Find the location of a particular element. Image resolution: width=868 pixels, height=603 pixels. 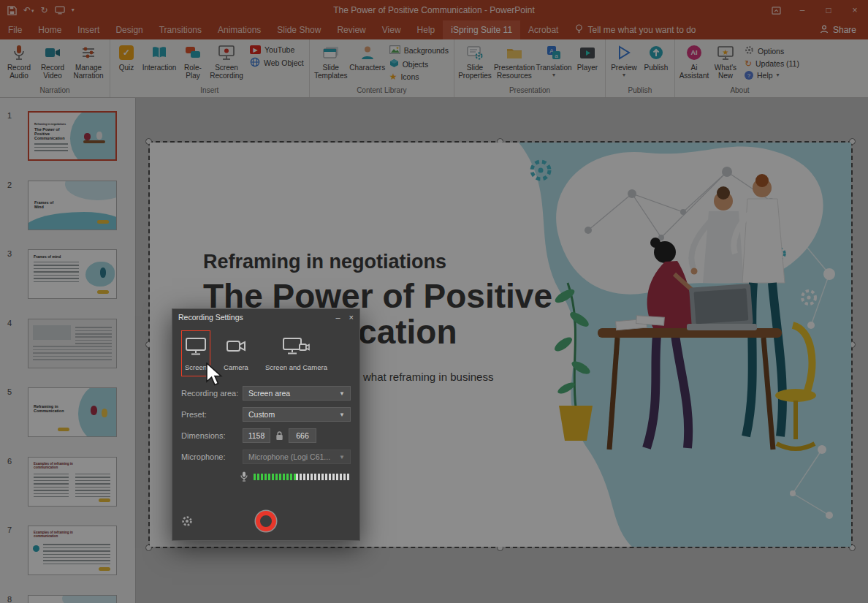

dialog-minimize-button: – is located at coordinates (338, 317).